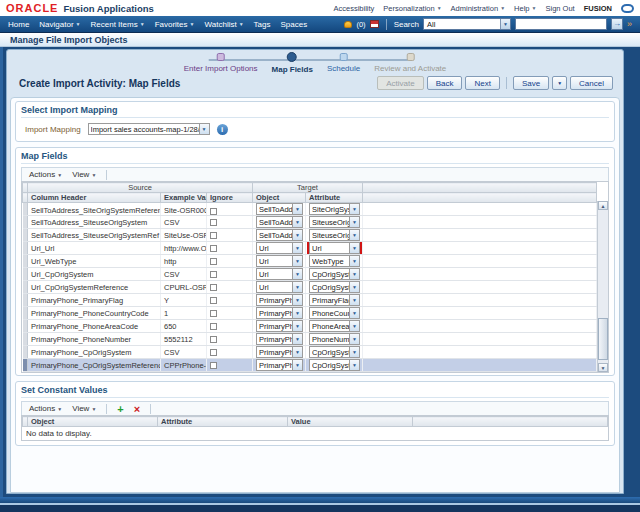  What do you see at coordinates (292, 64) in the screenshot?
I see `train-step: Map Fields` at bounding box center [292, 64].